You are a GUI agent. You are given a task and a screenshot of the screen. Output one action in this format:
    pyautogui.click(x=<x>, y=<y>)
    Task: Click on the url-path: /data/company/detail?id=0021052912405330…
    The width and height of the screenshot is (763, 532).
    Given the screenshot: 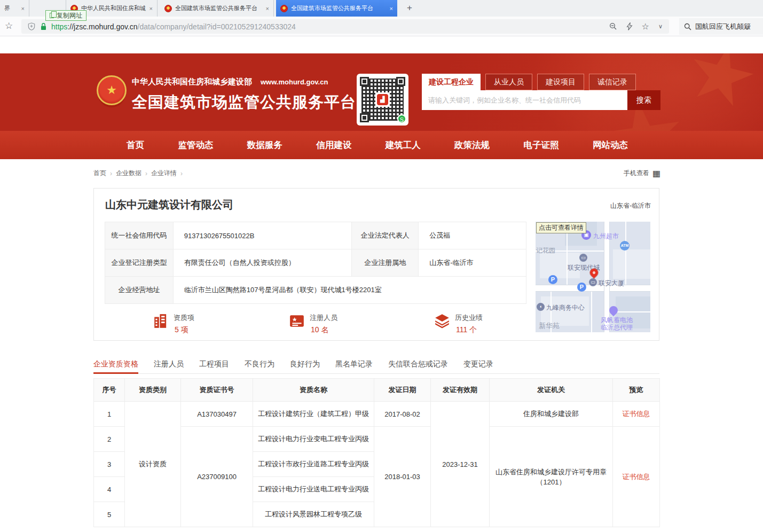 What is the action you would take?
    pyautogui.click(x=217, y=27)
    